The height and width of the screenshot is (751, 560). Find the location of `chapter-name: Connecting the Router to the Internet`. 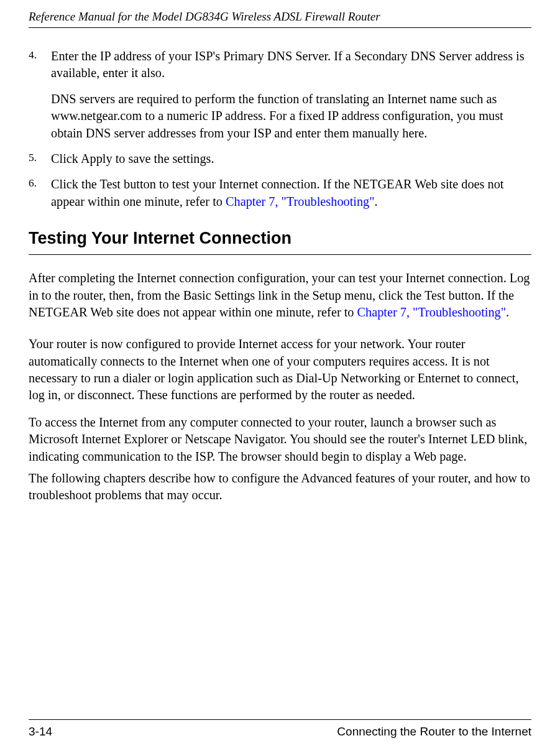

chapter-name: Connecting the Router to the Internet is located at coordinates (434, 732).